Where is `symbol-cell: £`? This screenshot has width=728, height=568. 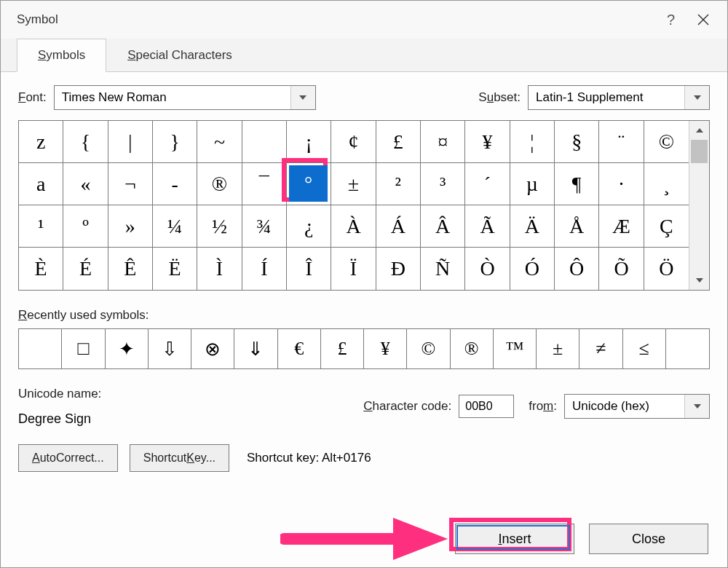
symbol-cell: £ is located at coordinates (399, 142).